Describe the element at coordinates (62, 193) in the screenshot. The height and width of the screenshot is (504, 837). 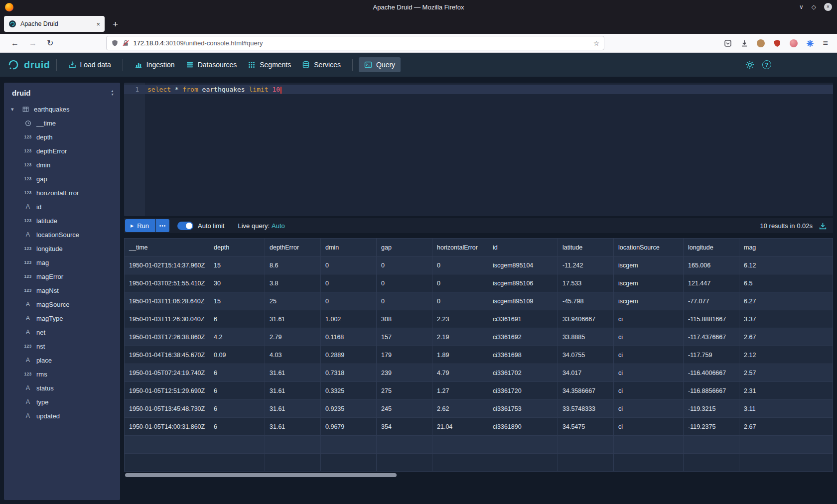
I see `sidebar-column-horizontalError: 123horizontalError` at that location.